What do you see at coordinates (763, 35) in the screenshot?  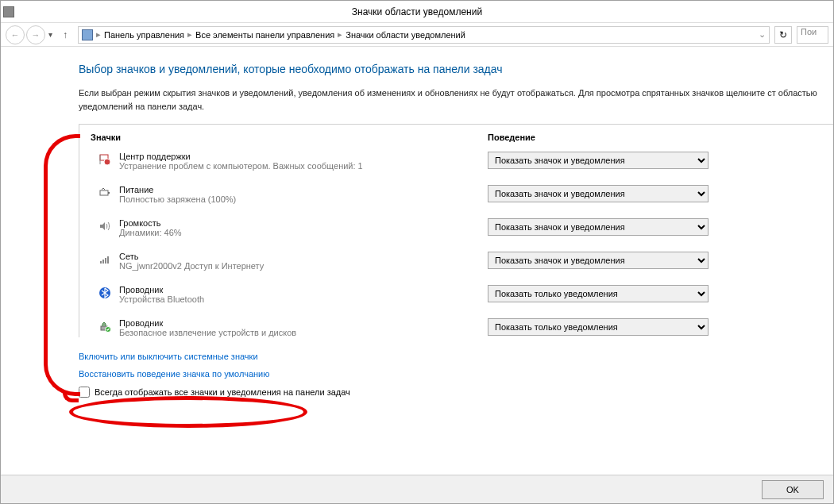 I see `chevron-down-icon: ⌄` at bounding box center [763, 35].